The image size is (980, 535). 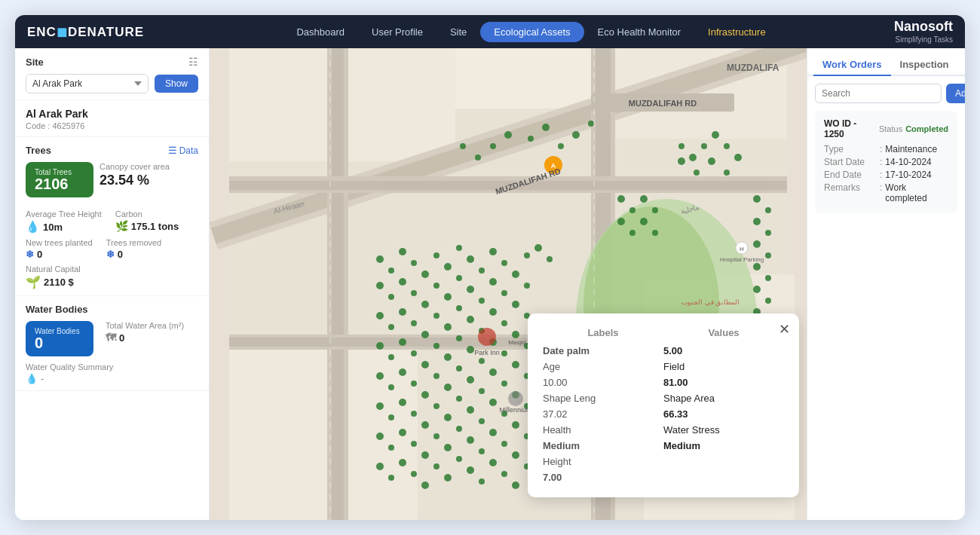 I want to click on water-section: Water Bodies Water Bodies 0 Total Water …, so click(x=112, y=344).